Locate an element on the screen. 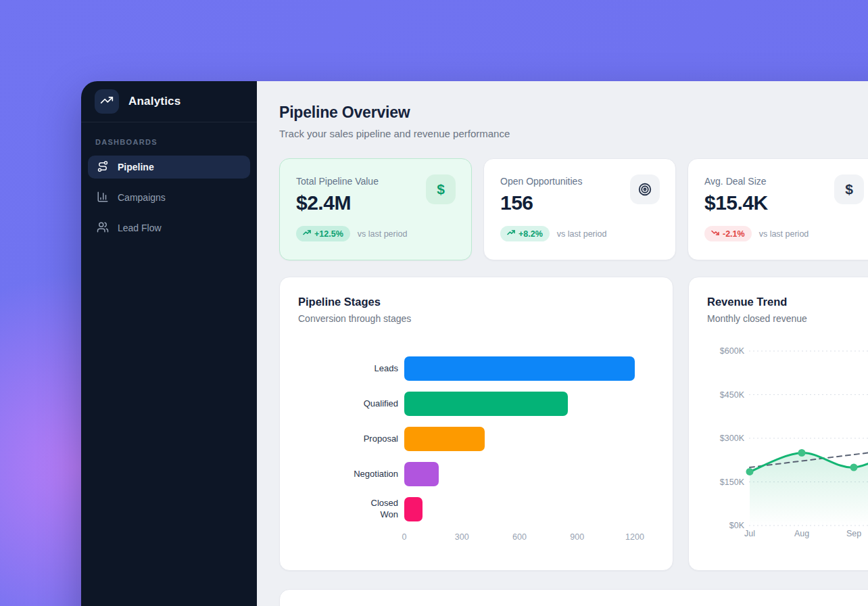 The height and width of the screenshot is (606, 868). kpi-meta: +12.5%vs last period is located at coordinates (376, 234).